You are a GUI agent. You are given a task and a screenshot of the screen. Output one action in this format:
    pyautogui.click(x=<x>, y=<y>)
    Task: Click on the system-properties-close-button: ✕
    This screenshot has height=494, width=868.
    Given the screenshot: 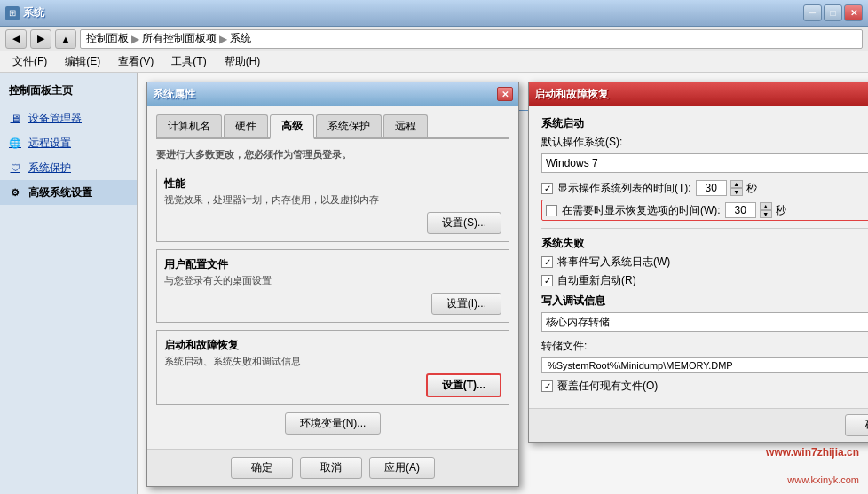 What is the action you would take?
    pyautogui.click(x=505, y=94)
    